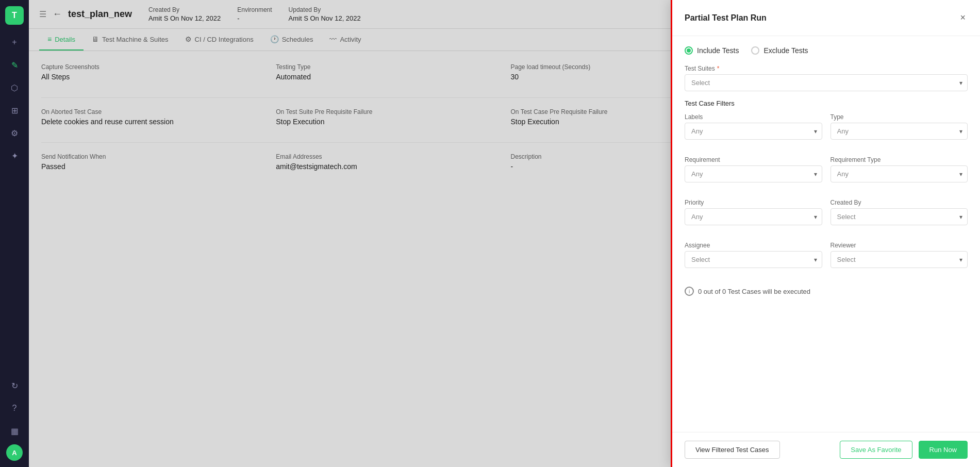  What do you see at coordinates (754, 216) in the screenshot?
I see `priority-wrapper: Any ▾` at bounding box center [754, 216].